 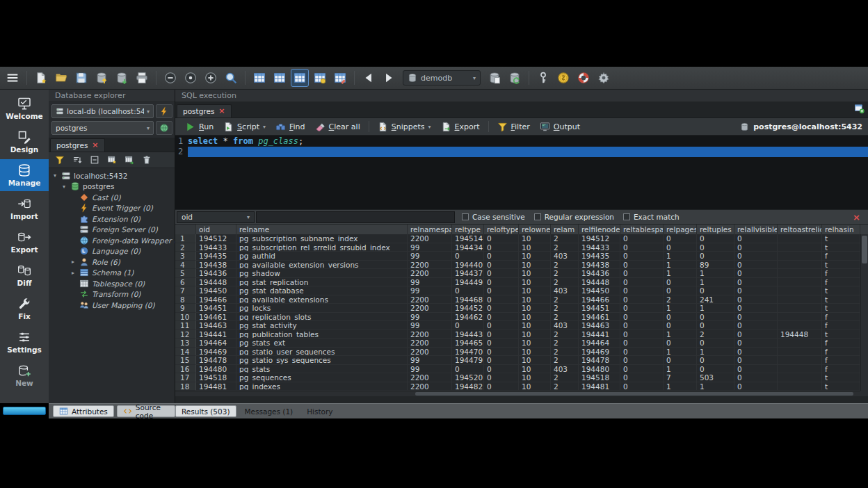 I want to click on grid-cell: pg_subscription_rel_srrelid_srsubid_inde…, so click(x=322, y=247).